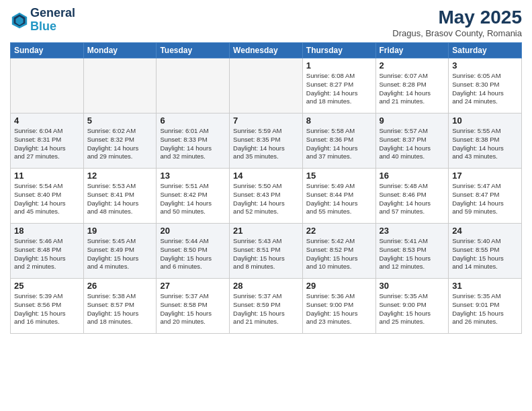  I want to click on day-number: 19, so click(120, 231).